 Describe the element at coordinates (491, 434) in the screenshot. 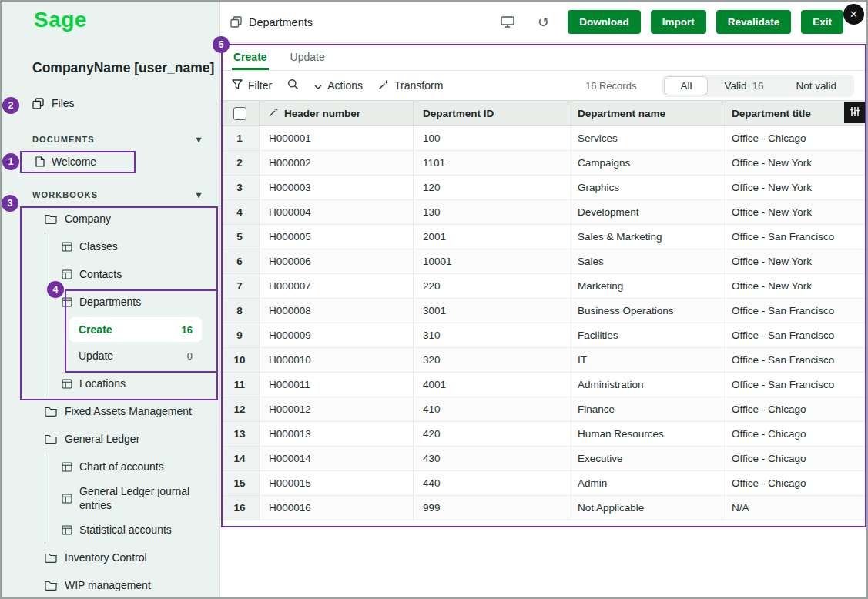

I see `cell-department-id: 420` at that location.